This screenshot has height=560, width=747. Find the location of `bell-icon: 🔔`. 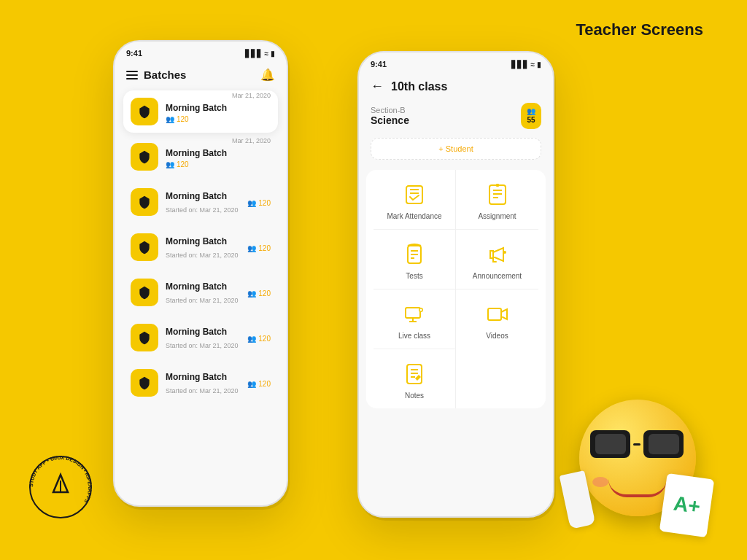

bell-icon: 🔔 is located at coordinates (268, 74).